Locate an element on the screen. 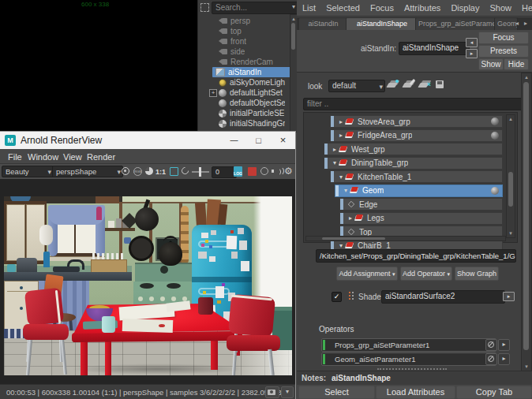 Image resolution: width=532 pixels, height=399 pixels. menu-attributes: Attributes is located at coordinates (422, 8).